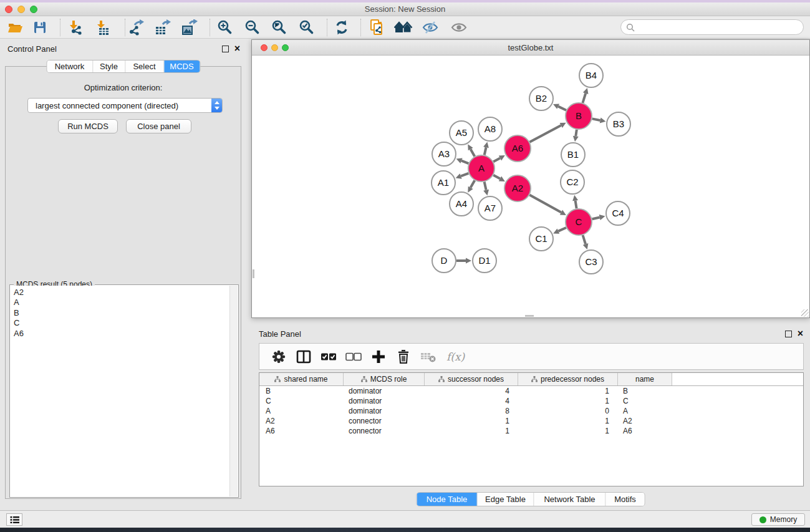 The width and height of the screenshot is (810, 532). Describe the element at coordinates (531, 401) in the screenshot. I see `table-row: Cdominator41C` at that location.